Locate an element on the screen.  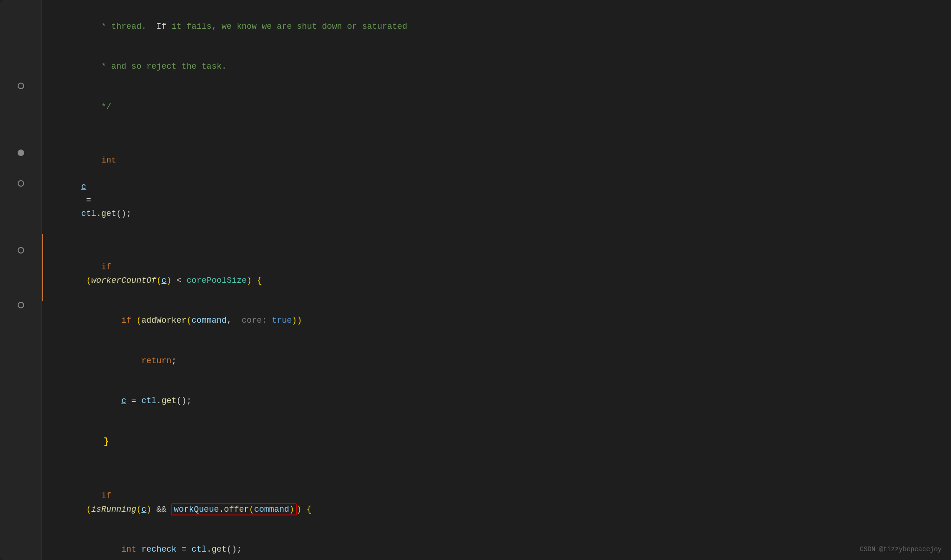
ctl: ctl is located at coordinates (89, 214).